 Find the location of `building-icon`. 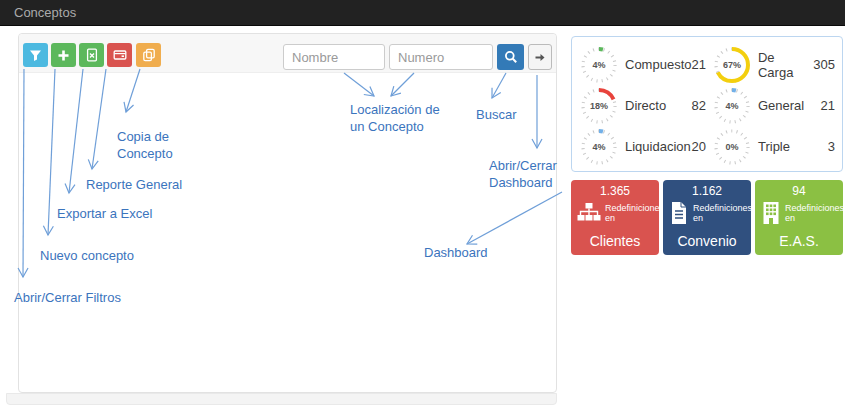

building-icon is located at coordinates (771, 213).